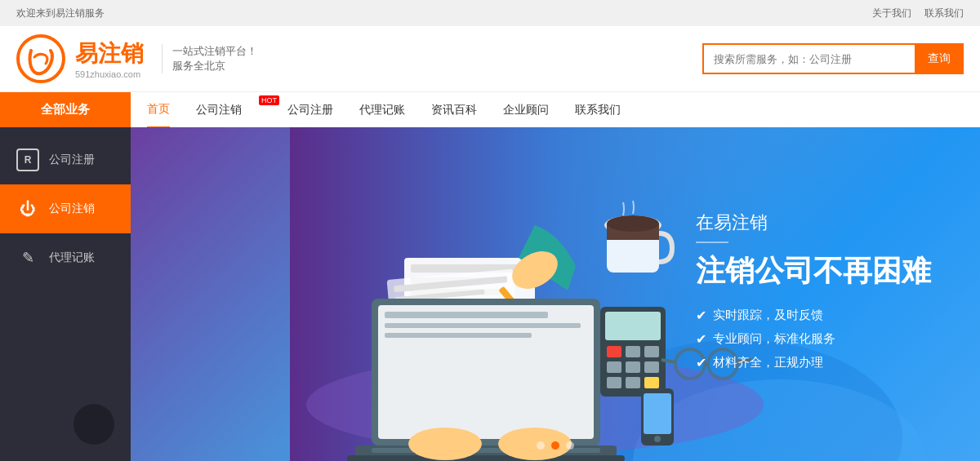  Describe the element at coordinates (158, 110) in the screenshot. I see `nav-item-home: 首页` at that location.